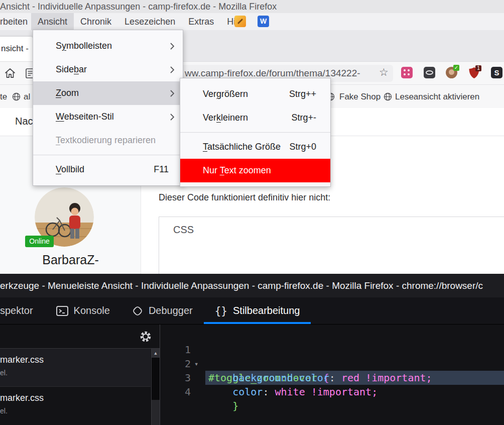 The image size is (504, 425). Describe the element at coordinates (332, 336) in the screenshot. I see `editor-line: 1 ▾ #toggle_zoom:hover {` at that location.